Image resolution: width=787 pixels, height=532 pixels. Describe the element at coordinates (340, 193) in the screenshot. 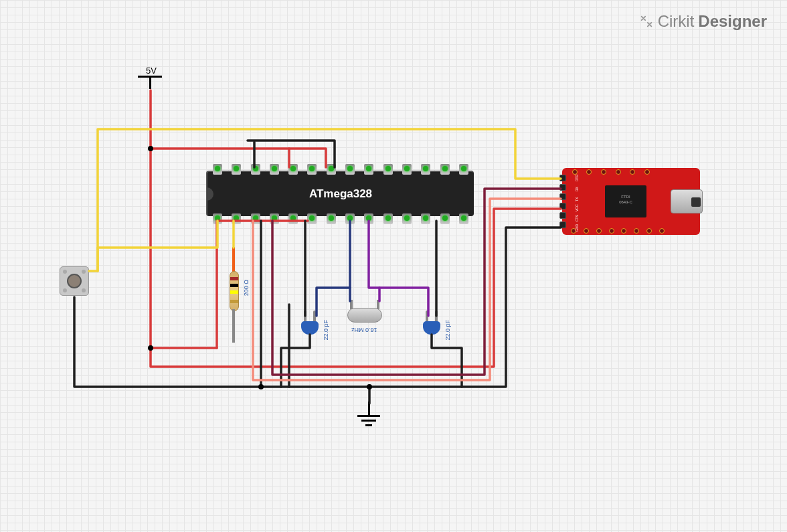

I see `atmega328-chip: ATmega328` at that location.